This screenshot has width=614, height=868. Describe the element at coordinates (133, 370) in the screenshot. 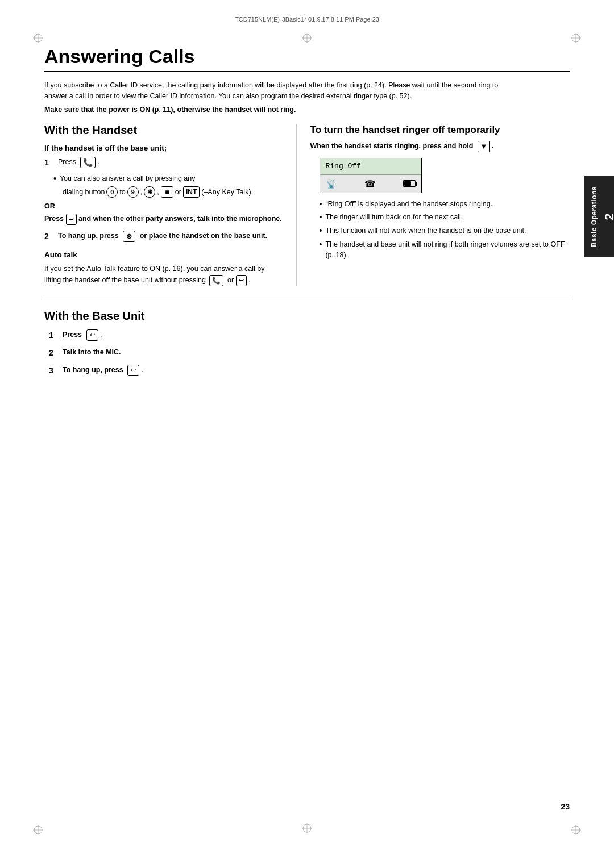

I see `base-hangup-arrow: ↩` at that location.